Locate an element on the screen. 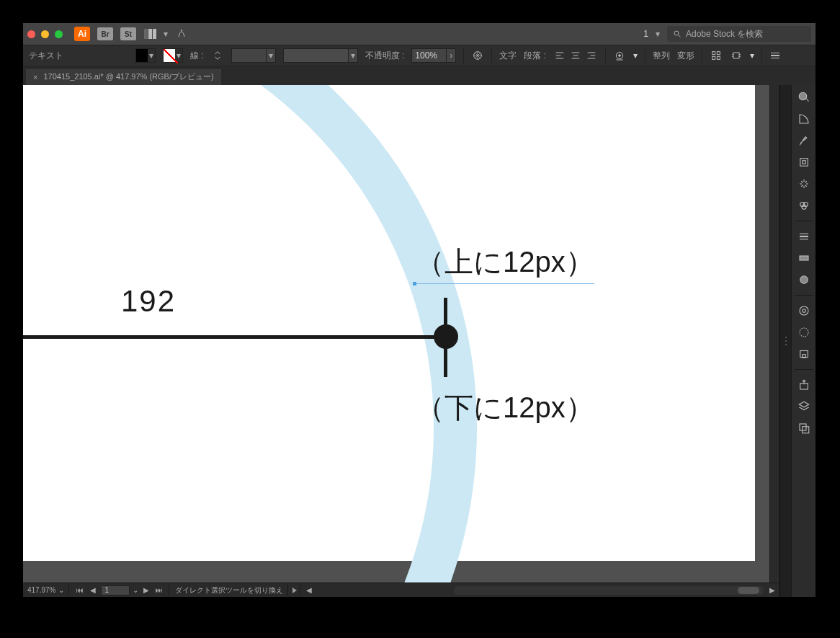  options-flyout-menu is located at coordinates (775, 56).